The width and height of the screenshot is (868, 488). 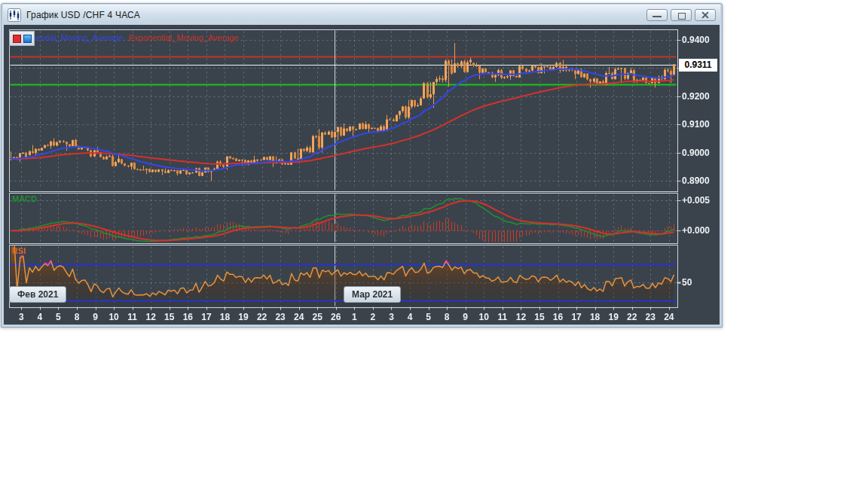 What do you see at coordinates (705, 15) in the screenshot?
I see `close-button` at bounding box center [705, 15].